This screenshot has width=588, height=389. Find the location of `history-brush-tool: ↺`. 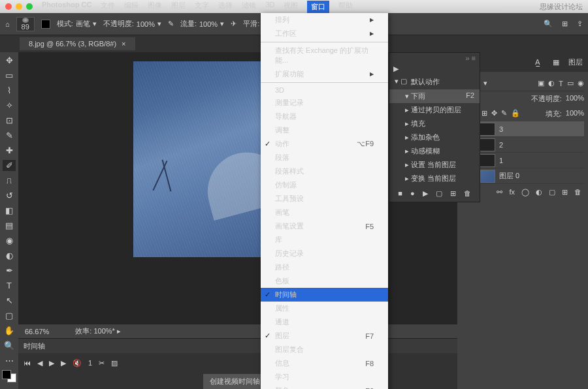

history-brush-tool: ↺ is located at coordinates (9, 196).